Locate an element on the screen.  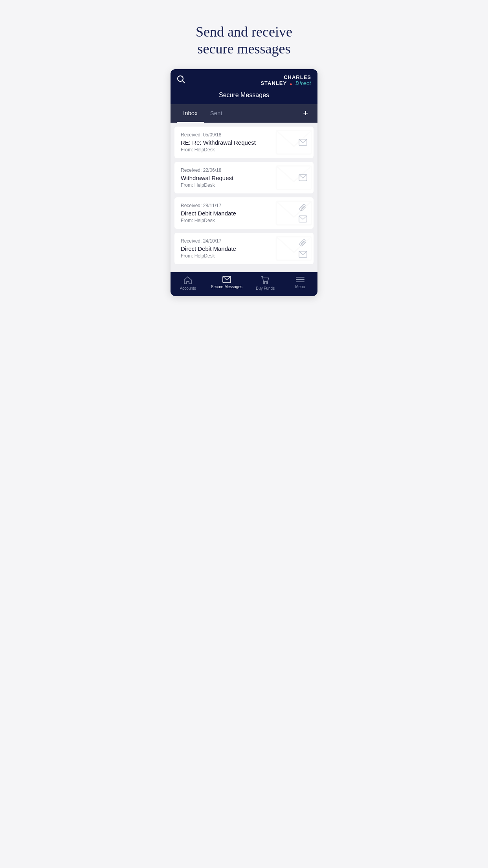
nav-buy-funds: Buy Funds is located at coordinates (265, 283).